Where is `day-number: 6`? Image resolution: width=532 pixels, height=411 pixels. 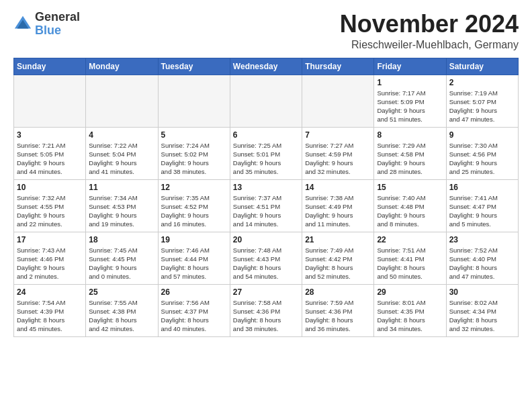
day-number: 6 is located at coordinates (266, 135).